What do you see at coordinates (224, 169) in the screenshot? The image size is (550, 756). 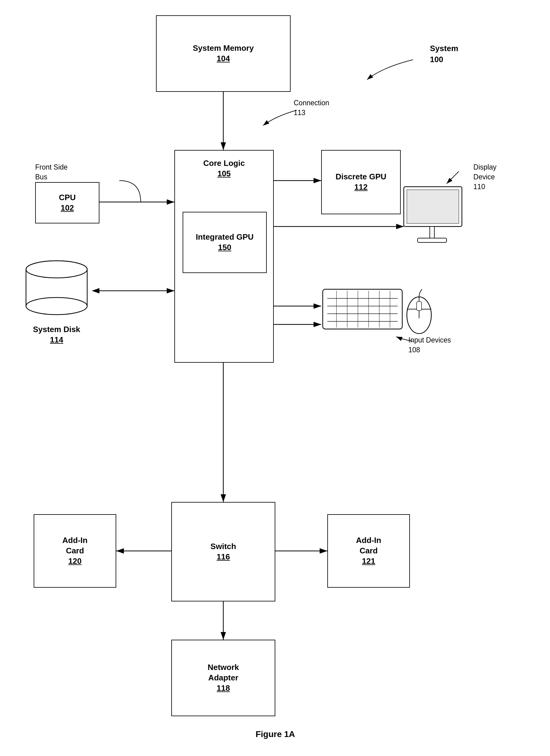 I see `core-logic-label: Core Logic 105` at bounding box center [224, 169].